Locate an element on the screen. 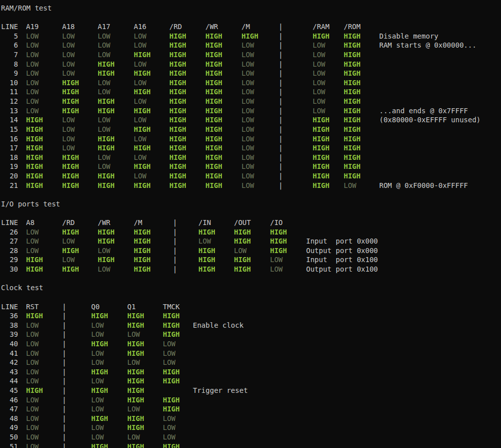 This screenshot has height=448, width=501. test-row: 40LOW|HIGHHIGHLOW is located at coordinates (250, 344).